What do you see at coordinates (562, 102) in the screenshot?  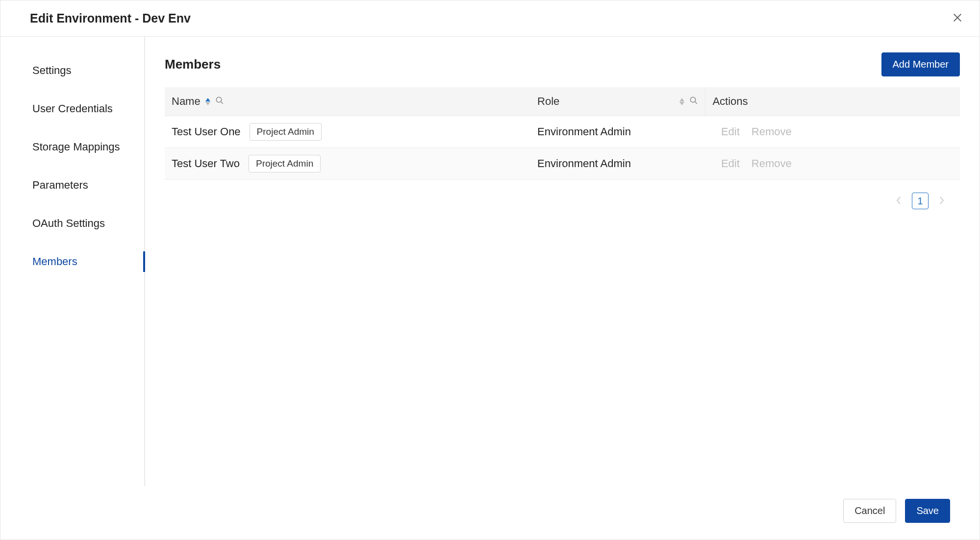 I see `table-header-row: Name` at bounding box center [562, 102].